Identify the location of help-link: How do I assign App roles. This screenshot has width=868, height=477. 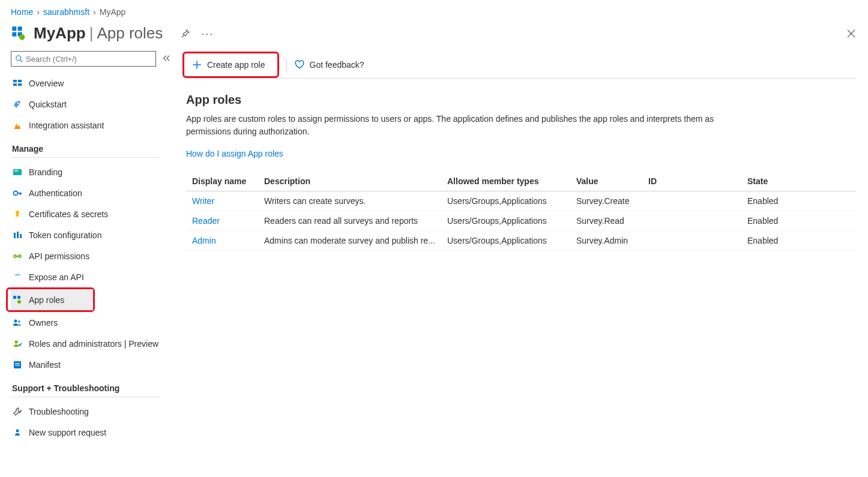
(235, 154).